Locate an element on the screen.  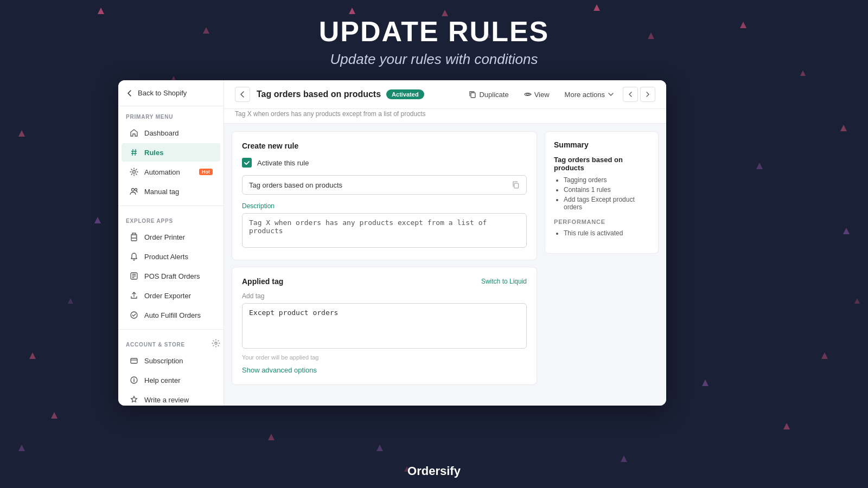
sidebar-item-label: Write a review is located at coordinates (167, 400).